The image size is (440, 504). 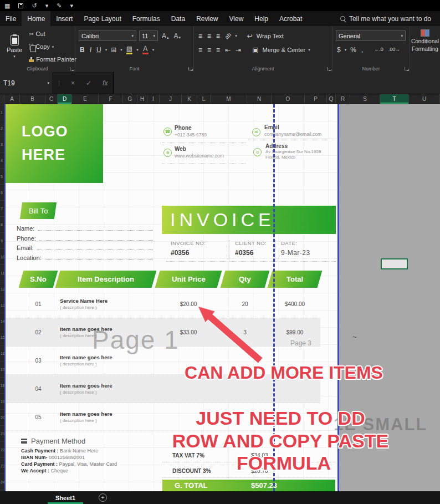 What do you see at coordinates (290, 19) in the screenshot?
I see `menu-tab-acrobat: Acrobat` at bounding box center [290, 19].